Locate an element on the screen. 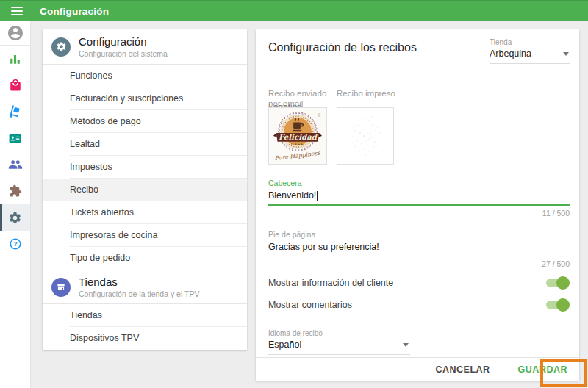 This screenshot has width=588, height=388. menu-item-metodos-de-pago: Métodos de pago is located at coordinates (145, 122).